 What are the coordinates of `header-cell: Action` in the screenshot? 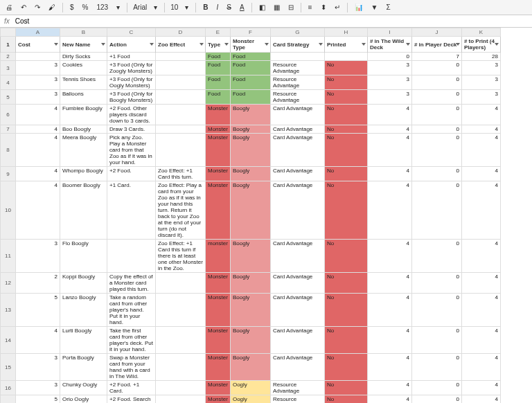 It's located at (132, 44).